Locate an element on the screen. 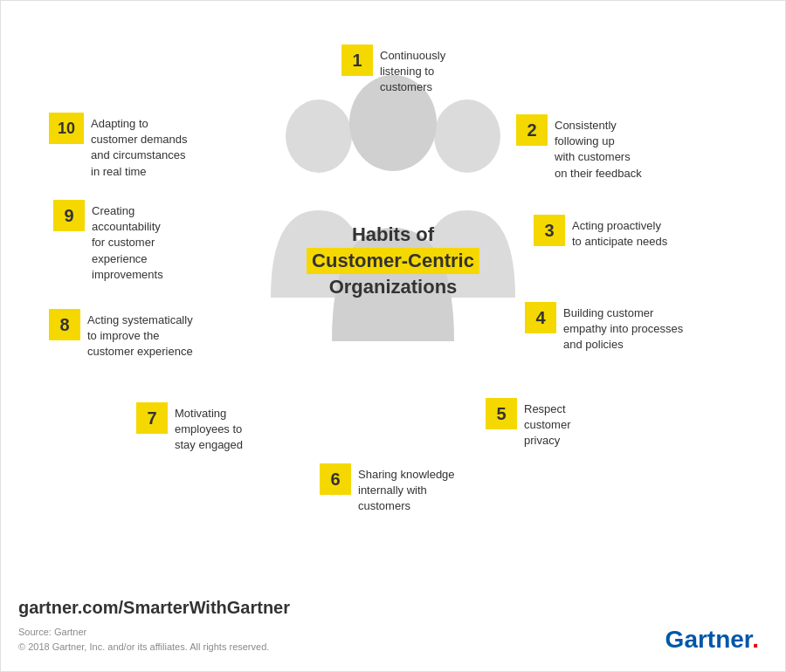 This screenshot has width=786, height=672. habit-text-8: Acting systematicallyto improve thecusto… is located at coordinates (140, 335).